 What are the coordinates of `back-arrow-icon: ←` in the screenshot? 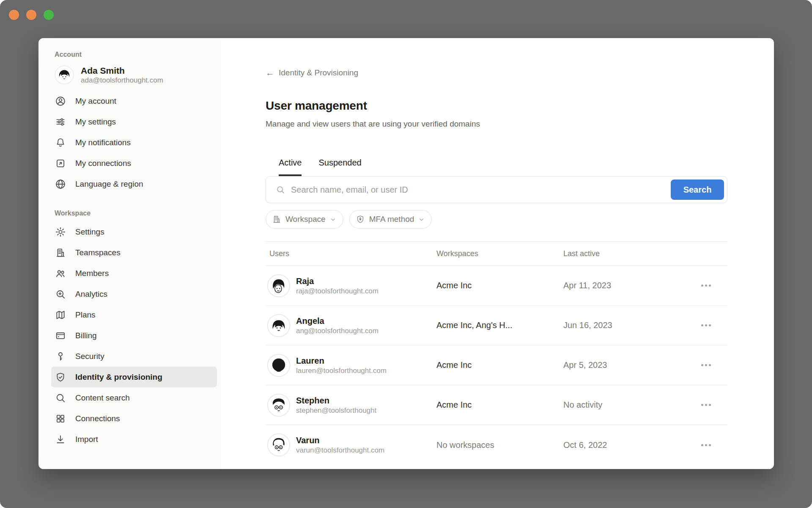 It's located at (270, 73).